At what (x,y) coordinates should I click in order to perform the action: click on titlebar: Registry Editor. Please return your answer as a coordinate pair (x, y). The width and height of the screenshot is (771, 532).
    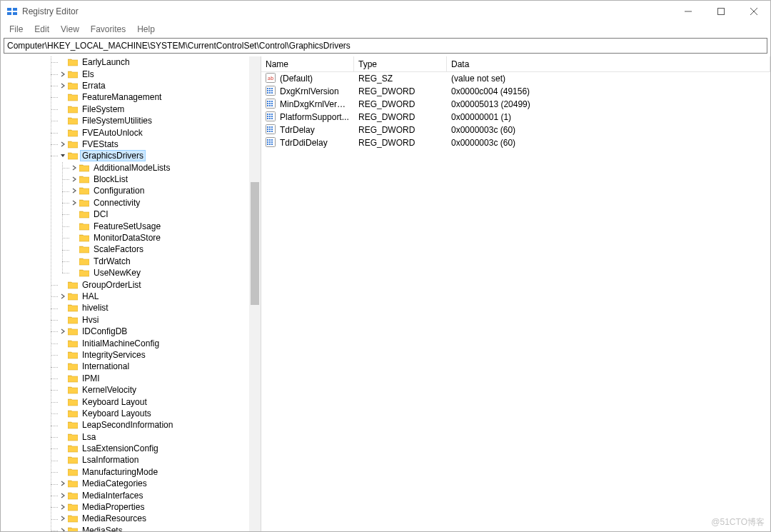
    Looking at the image, I should click on (386, 11).